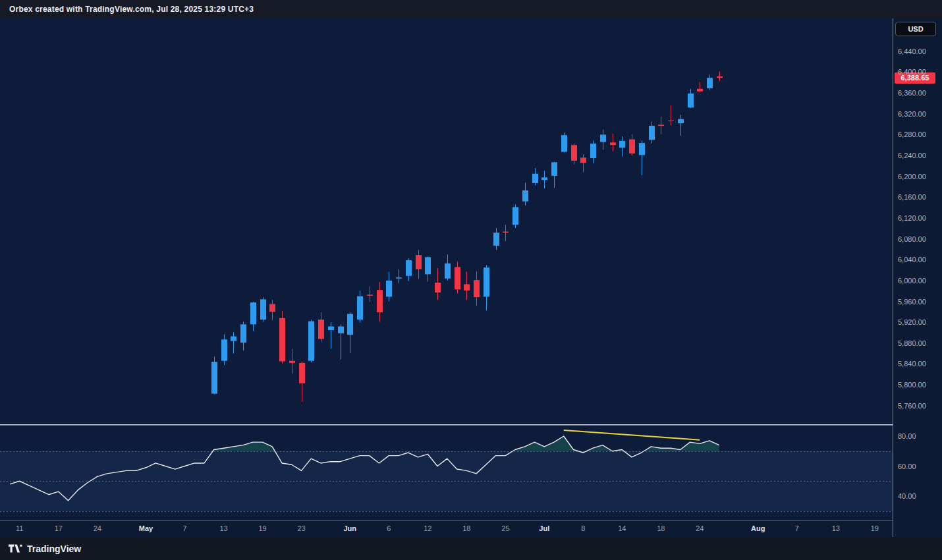 The width and height of the screenshot is (942, 560). Describe the element at coordinates (912, 364) in the screenshot. I see `price-axis-label: 5,840.00` at that location.